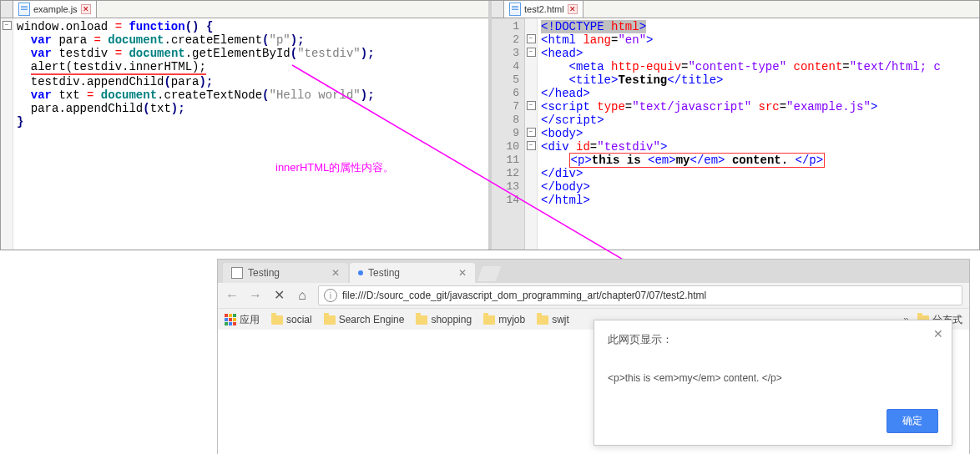 This screenshot has height=454, width=980. I want to click on bookmark-folder: swjt, so click(553, 320).